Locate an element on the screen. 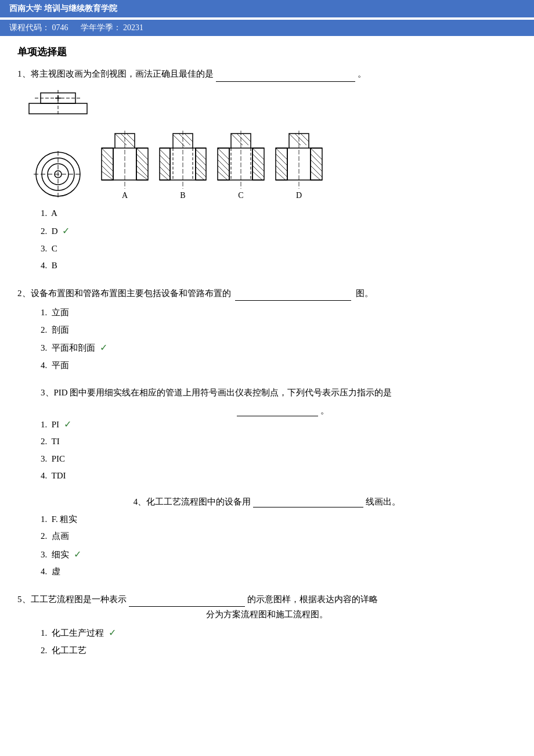 This screenshot has height=756, width=534. q5-option-1: 1. 化工生产过程 ✓ is located at coordinates (279, 633).